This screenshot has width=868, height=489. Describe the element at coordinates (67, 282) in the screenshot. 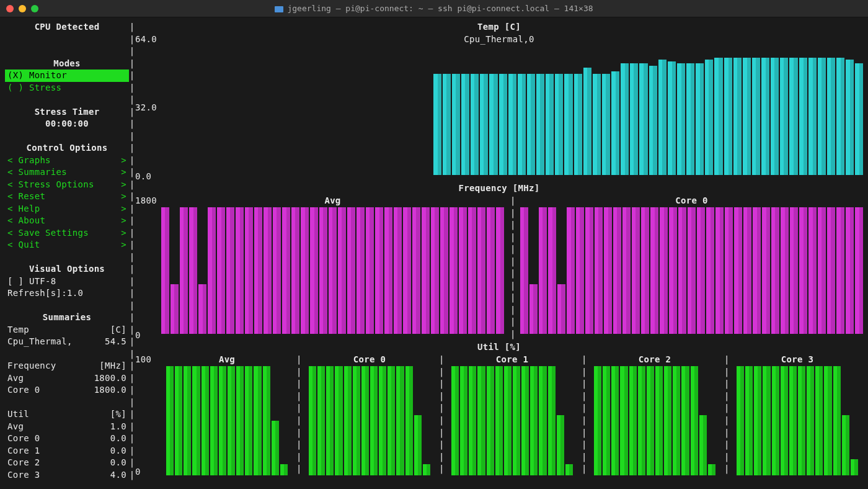

I see `utf8-checkbox: [ ] UTF-8` at that location.